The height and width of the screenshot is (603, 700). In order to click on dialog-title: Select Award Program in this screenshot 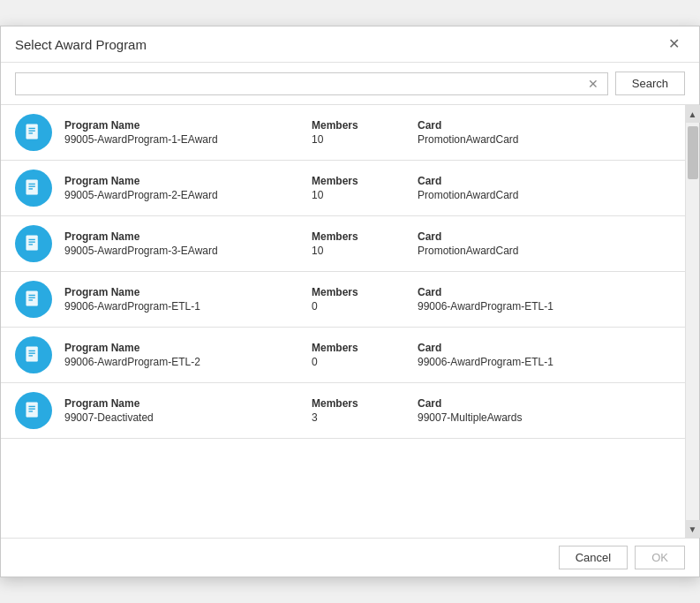, I will do `click(81, 44)`.